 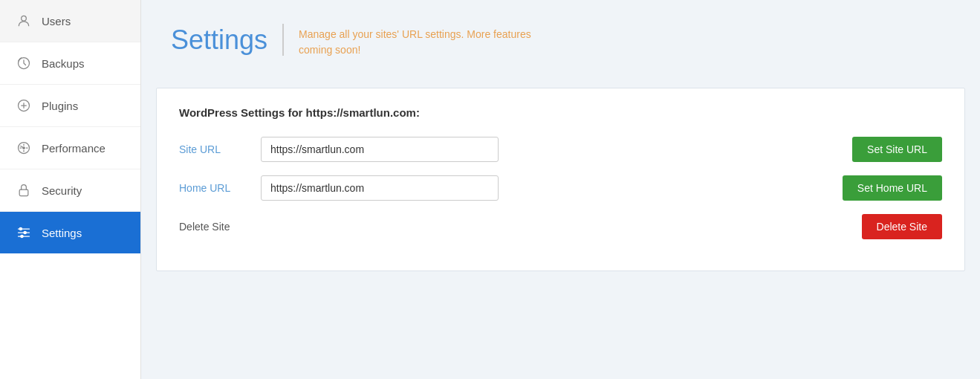 What do you see at coordinates (62, 190) in the screenshot?
I see `sidebar-item-security-label: Security` at bounding box center [62, 190].